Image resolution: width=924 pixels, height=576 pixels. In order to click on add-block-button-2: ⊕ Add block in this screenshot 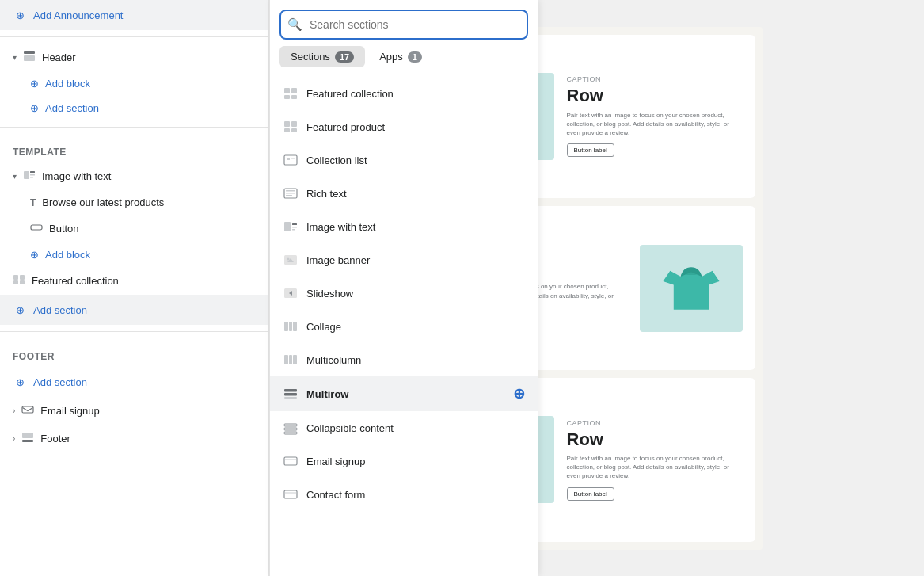, I will do `click(135, 255)`.